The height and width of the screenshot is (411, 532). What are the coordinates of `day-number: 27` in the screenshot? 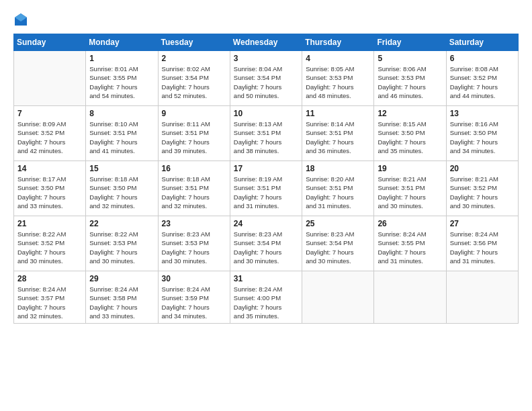 It's located at (482, 224).